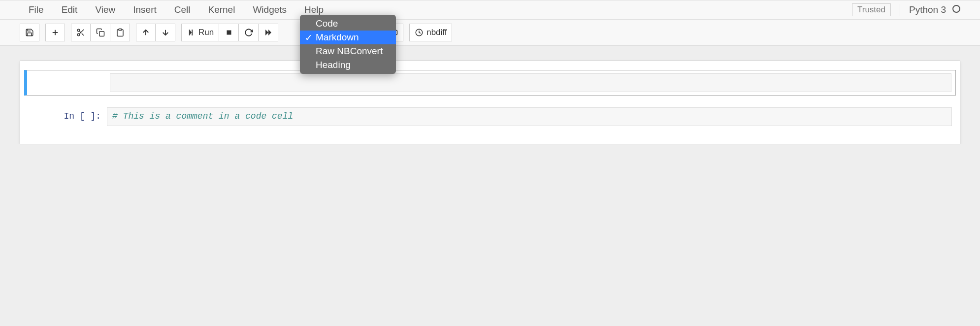  Describe the element at coordinates (529, 117) in the screenshot. I see `cell-1-input: # This is a comment in a code cell` at that location.